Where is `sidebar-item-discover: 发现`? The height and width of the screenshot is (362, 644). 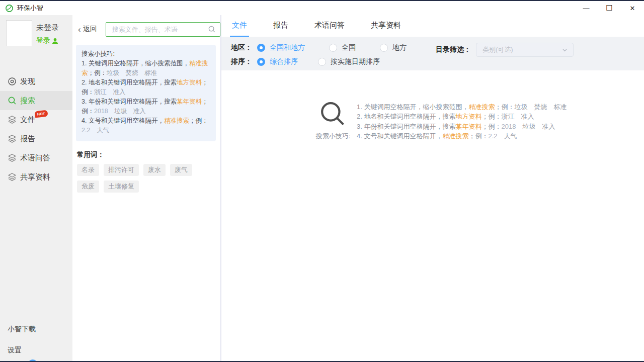 sidebar-item-discover: 发现 is located at coordinates (36, 81).